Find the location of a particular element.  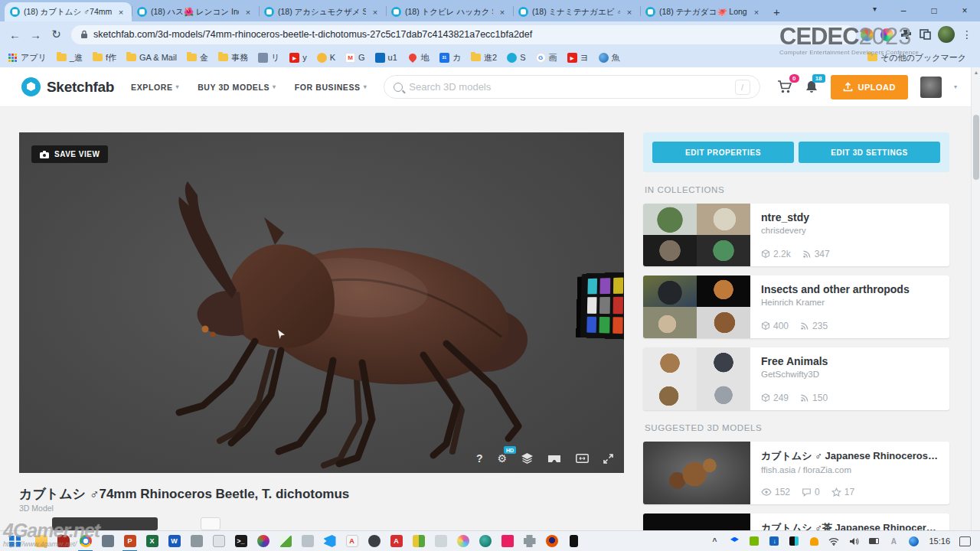

taskbar-editor-green is located at coordinates (285, 541).